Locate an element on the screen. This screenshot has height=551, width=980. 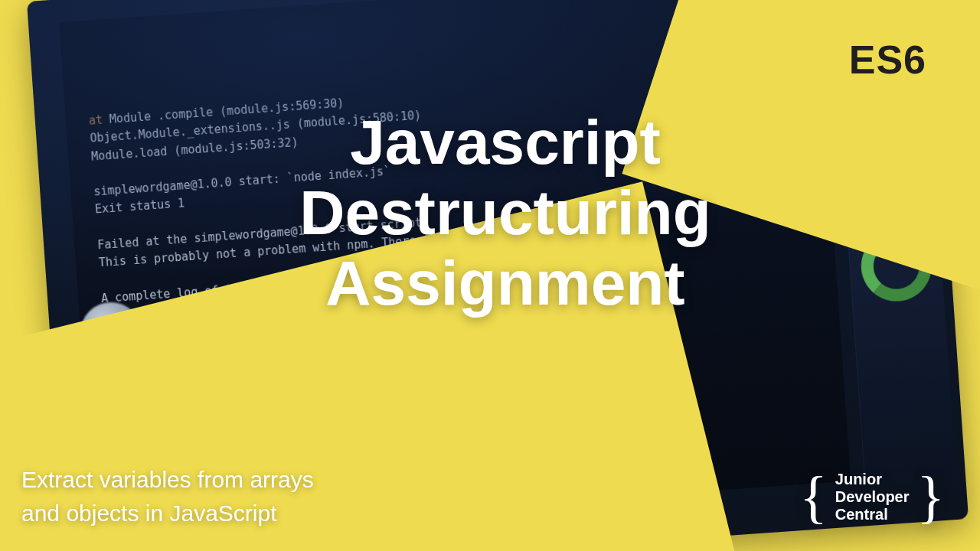
title-line-1: Javascript is located at coordinates (505, 142).